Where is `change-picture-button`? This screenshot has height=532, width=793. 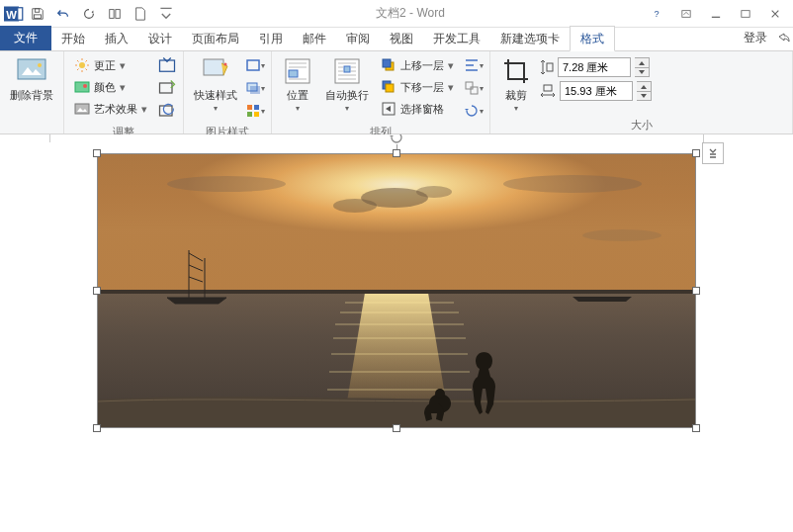
change-picture-button is located at coordinates (167, 88).